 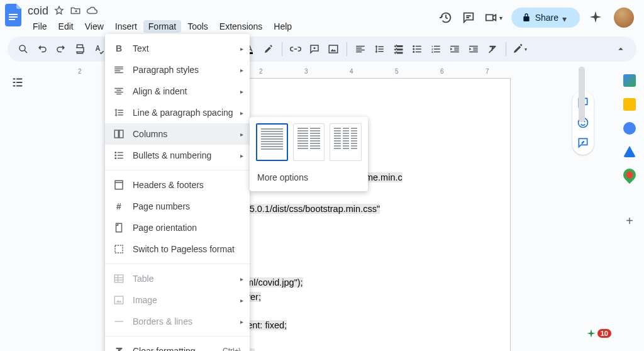 I want to click on status-badge-area: 10, so click(x=599, y=333).